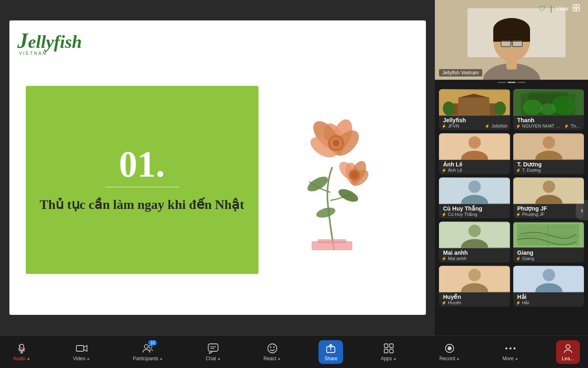 The image size is (588, 368). Describe the element at coordinates (82, 352) in the screenshot. I see `video-button: Video ▲` at that location.